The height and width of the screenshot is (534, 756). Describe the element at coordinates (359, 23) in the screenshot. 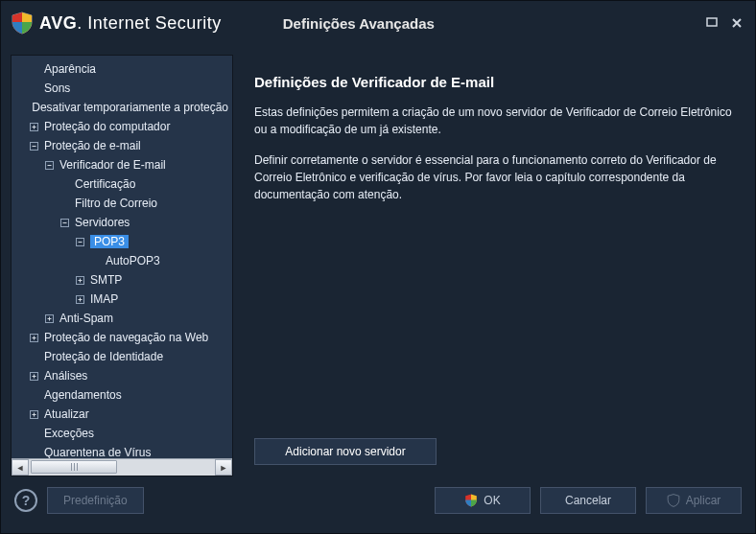

I see `window-subtitle: Definições Avançadas` at that location.